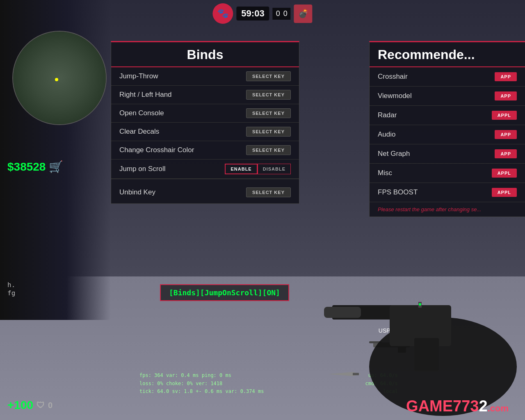 This screenshot has width=525, height=420. I want to click on money-value: $38528, so click(26, 167).